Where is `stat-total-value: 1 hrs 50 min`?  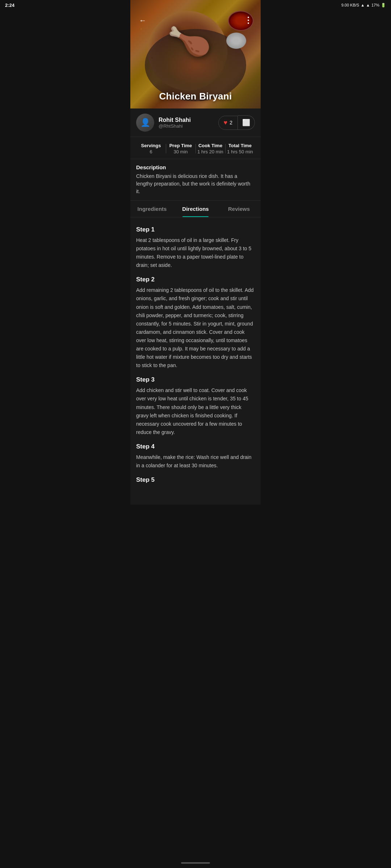 stat-total-value: 1 hrs 50 min is located at coordinates (240, 152).